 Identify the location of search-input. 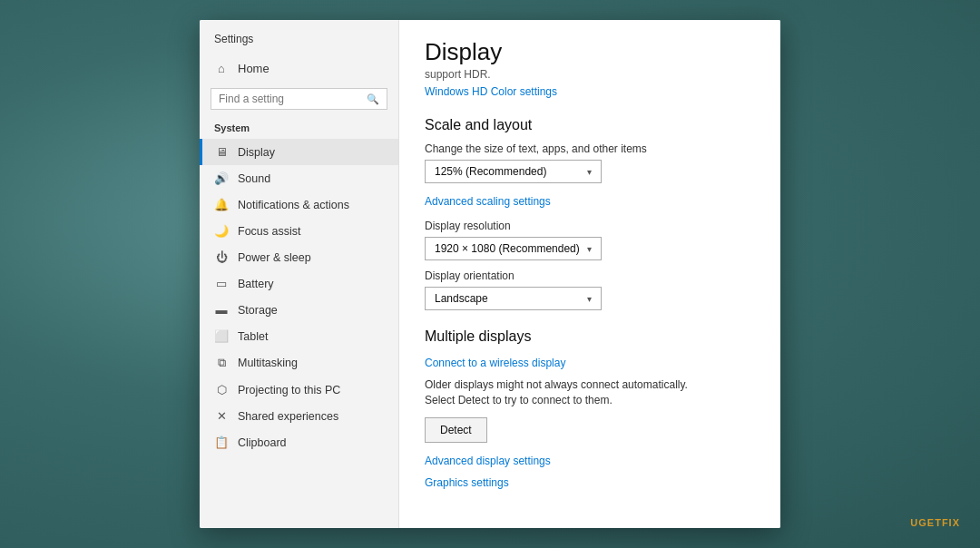
(290, 99).